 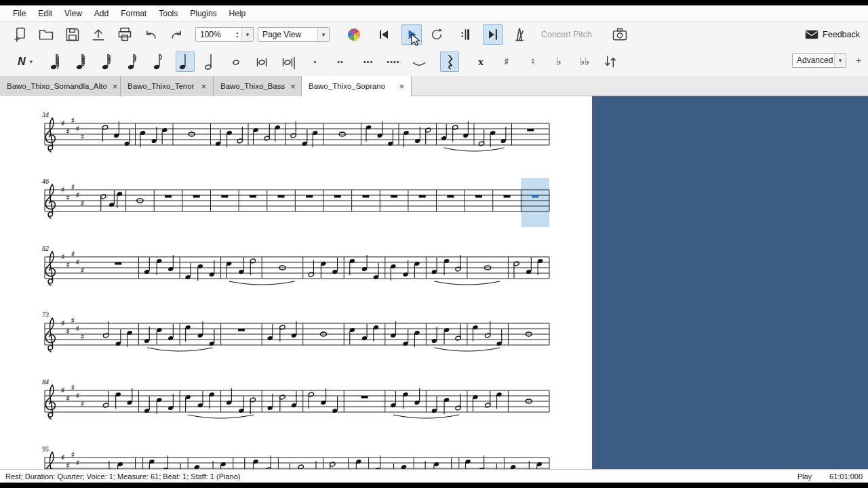 I want to click on note-32nd-icon, so click(x=108, y=62).